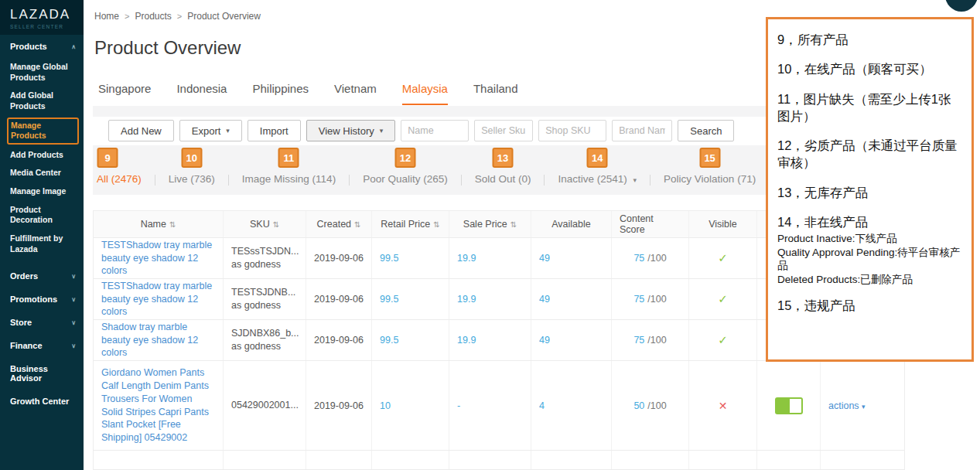 The height and width of the screenshot is (470, 980). What do you see at coordinates (29, 46) in the screenshot?
I see `sidebar-section-label: Products` at bounding box center [29, 46].